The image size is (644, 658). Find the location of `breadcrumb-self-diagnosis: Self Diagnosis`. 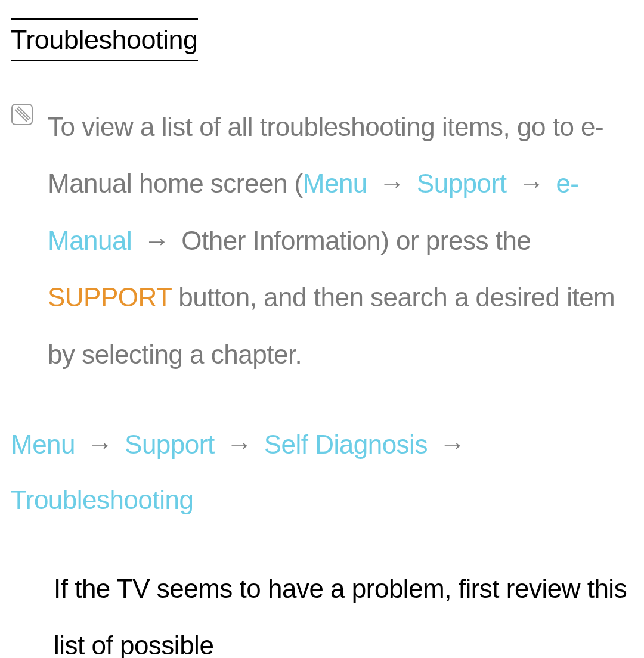

breadcrumb-self-diagnosis: Self Diagnosis is located at coordinates (346, 445).